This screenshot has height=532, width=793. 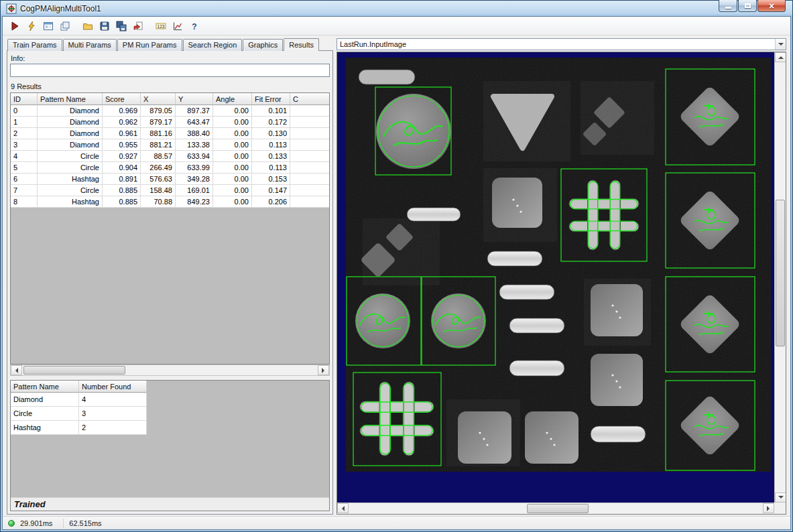 What do you see at coordinates (158, 134) in the screenshot?
I see `result-cell: 881.16` at bounding box center [158, 134].